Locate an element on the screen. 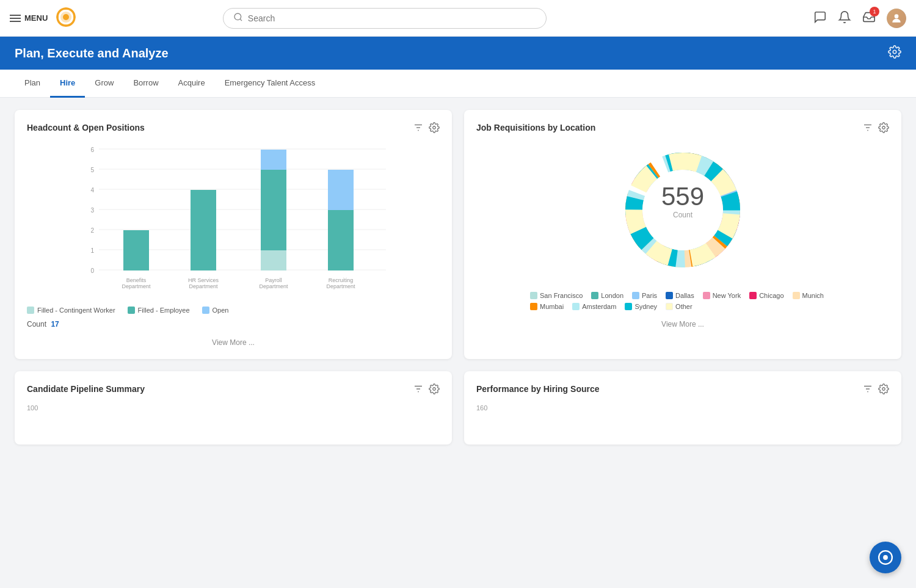 The width and height of the screenshot is (916, 588). legend-other: Other is located at coordinates (679, 307).